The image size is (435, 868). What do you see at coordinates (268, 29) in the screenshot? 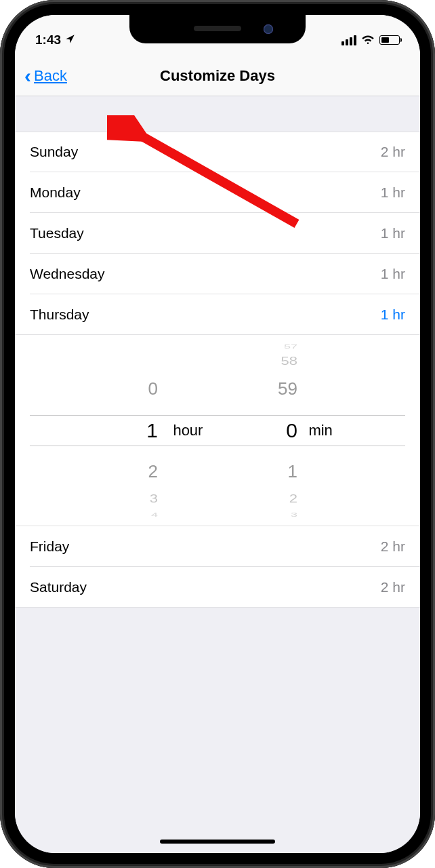
I see `front-camera` at bounding box center [268, 29].